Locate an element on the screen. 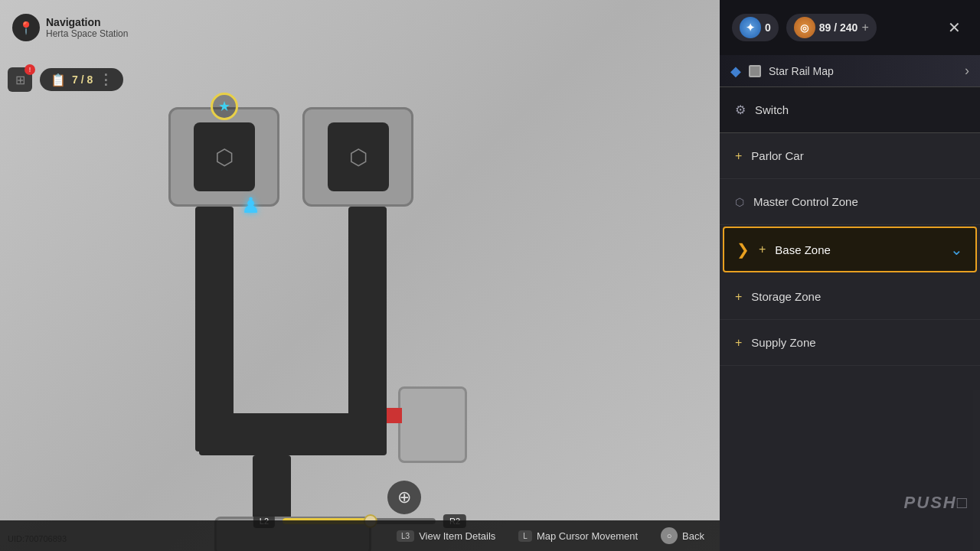  view-item-label: View Item Details is located at coordinates (457, 536).